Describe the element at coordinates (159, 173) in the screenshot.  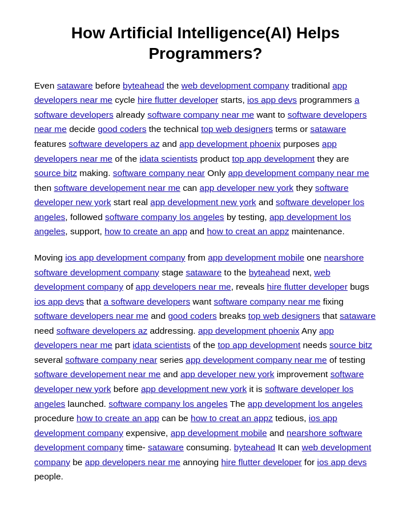
I see `link-software-company-near-1: software company near` at that location.